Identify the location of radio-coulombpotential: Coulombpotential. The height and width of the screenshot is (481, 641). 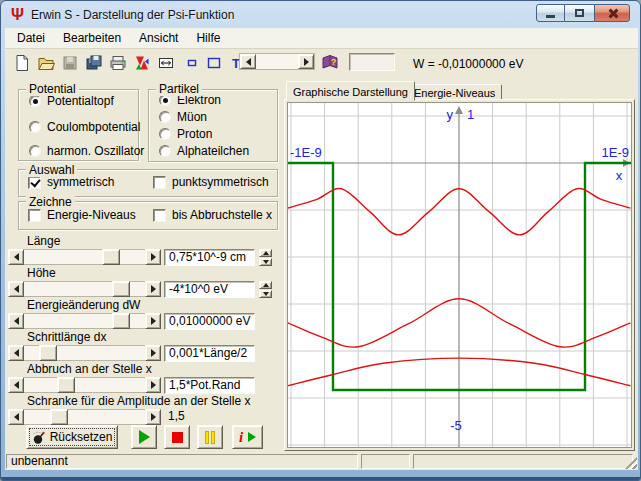
(84, 127).